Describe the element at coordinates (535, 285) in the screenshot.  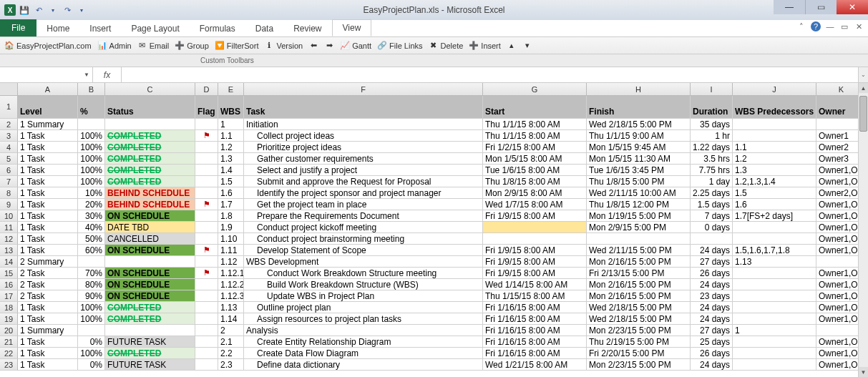
I see `cell-r16-c6: Wed 1/14/15 8:00 AM` at that location.